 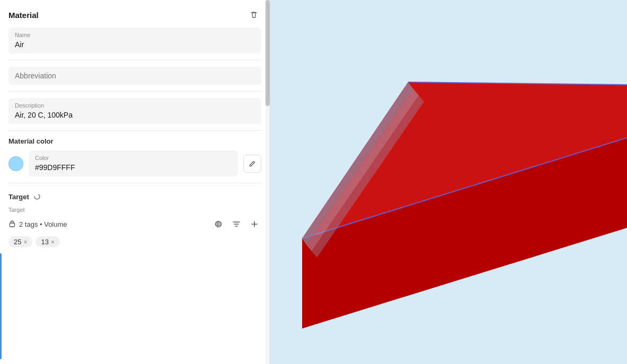 I want to click on scroll-thumb, so click(x=268, y=53).